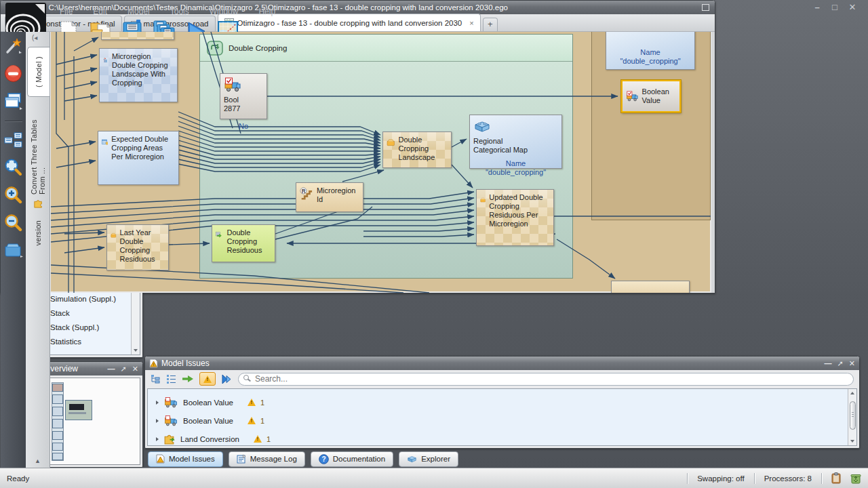 Image resolution: width=868 pixels, height=488 pixels. What do you see at coordinates (111, 369) in the screenshot?
I see `overview-minimize-icon` at bounding box center [111, 369].